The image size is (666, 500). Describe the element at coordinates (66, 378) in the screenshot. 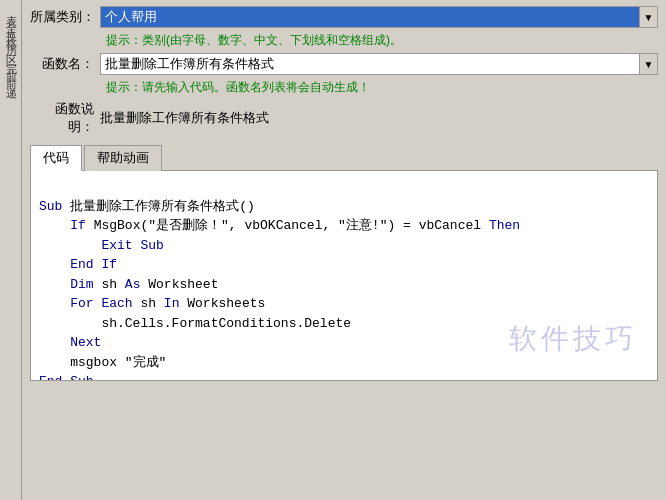

I see `code-line-9: End Sub` at that location.